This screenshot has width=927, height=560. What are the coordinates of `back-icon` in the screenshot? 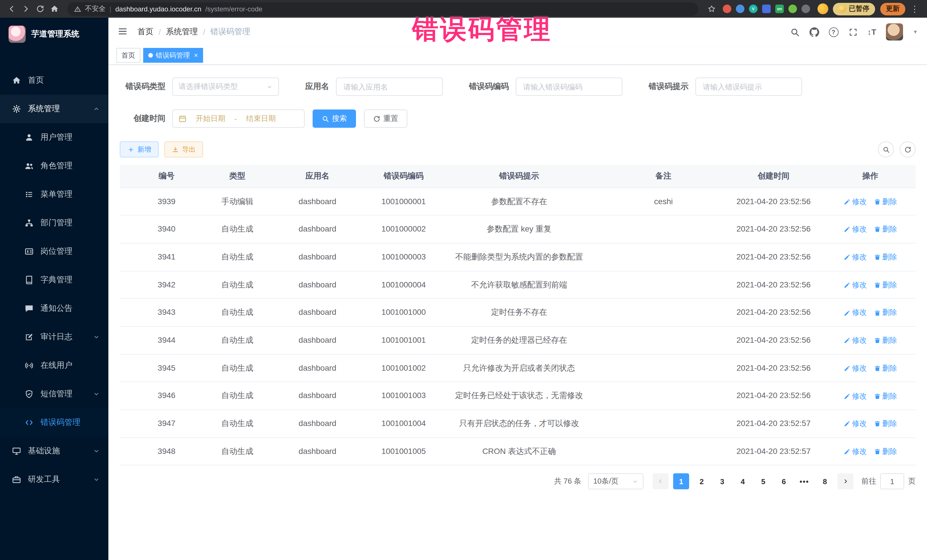 It's located at (11, 9).